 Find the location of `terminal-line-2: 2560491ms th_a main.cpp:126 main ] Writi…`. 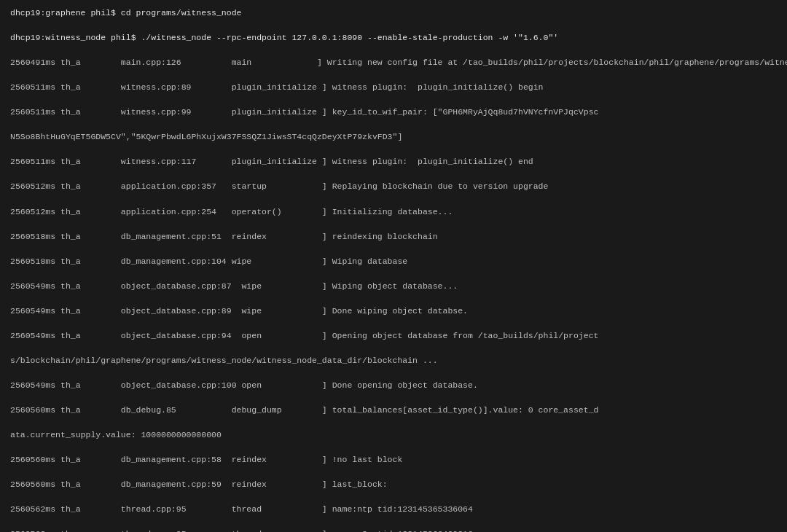

terminal-line-2: 2560491ms th_a main.cpp:126 main ] Writi… is located at coordinates (394, 63).